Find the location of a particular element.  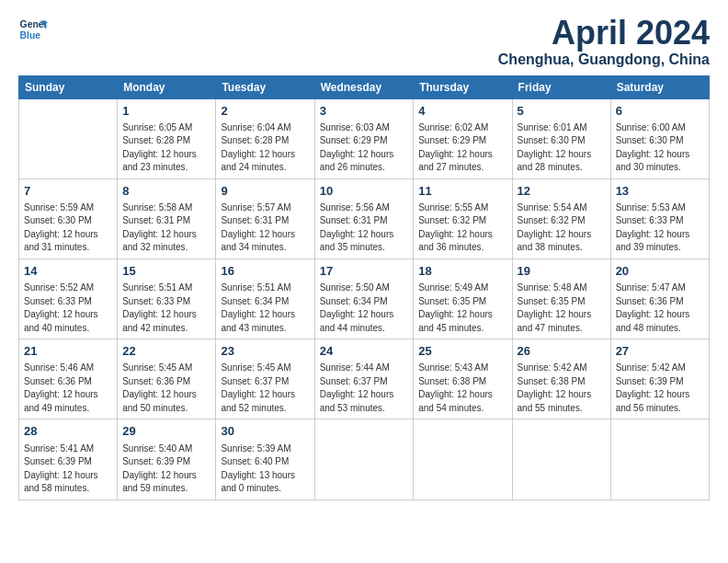

day-number: 5 is located at coordinates (562, 111).